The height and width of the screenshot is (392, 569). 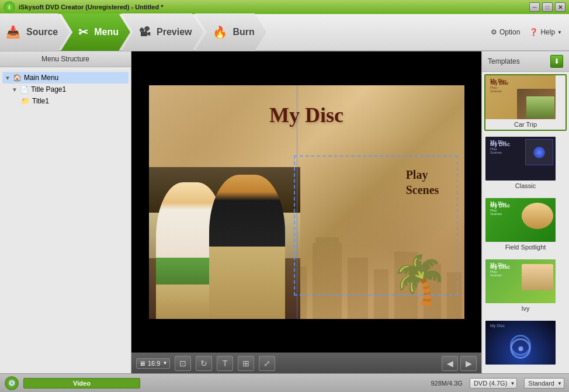 What do you see at coordinates (41, 78) in the screenshot?
I see `main-menu-label: Main Menu` at bounding box center [41, 78].